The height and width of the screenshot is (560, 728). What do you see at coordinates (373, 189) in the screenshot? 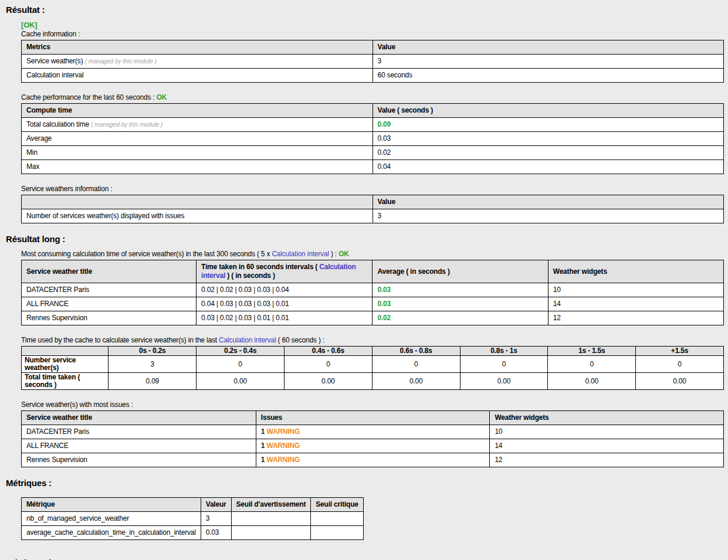
I see `service-weathers-information-label: Service weathers information :` at bounding box center [373, 189].